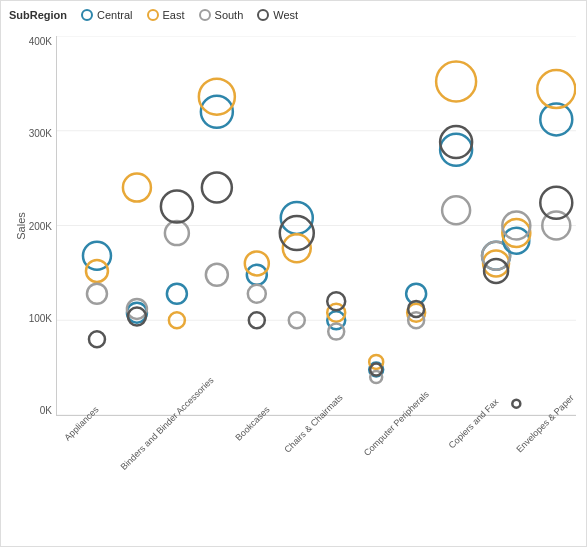 Image resolution: width=587 pixels, height=547 pixels. What do you see at coordinates (542, 478) in the screenshot?
I see `x-label-item: Envelopes & Paper` at bounding box center [542, 478].